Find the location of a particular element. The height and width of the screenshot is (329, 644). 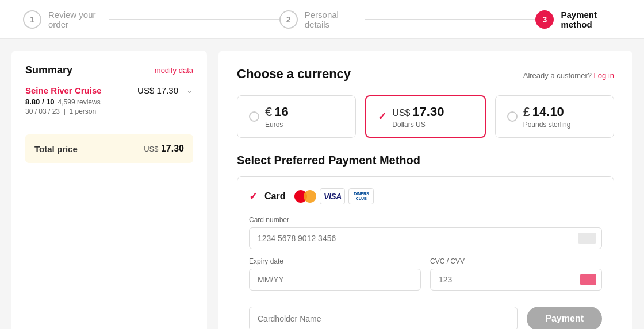

cruise-price-block: US$ 17.30 ⌄ is located at coordinates (166, 91).